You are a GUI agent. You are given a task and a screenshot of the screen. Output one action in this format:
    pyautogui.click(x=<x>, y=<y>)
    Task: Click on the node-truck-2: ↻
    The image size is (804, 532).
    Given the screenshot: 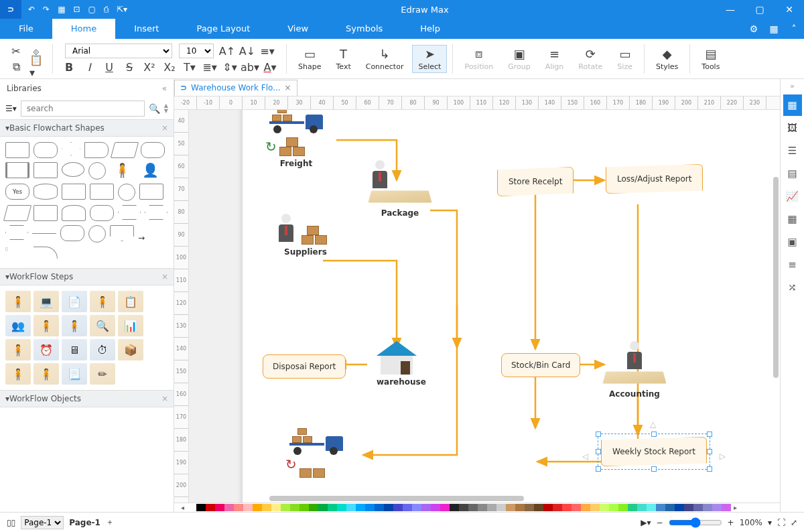 What is the action you would take?
    pyautogui.click(x=316, y=453)
    